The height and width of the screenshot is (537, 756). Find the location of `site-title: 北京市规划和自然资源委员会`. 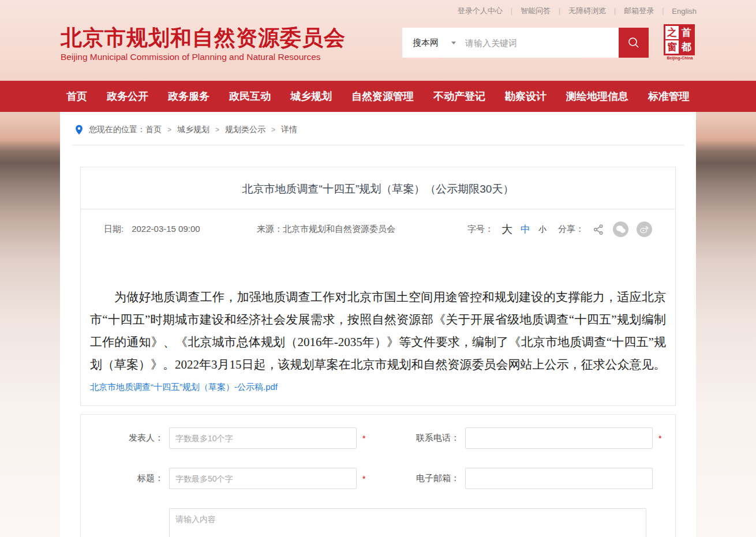

site-title: 北京市规划和自然资源委员会 is located at coordinates (203, 38).